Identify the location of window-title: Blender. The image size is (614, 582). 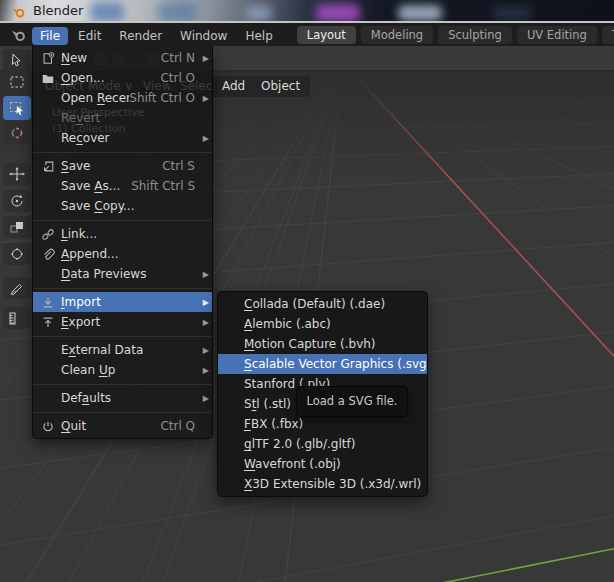
(58, 10).